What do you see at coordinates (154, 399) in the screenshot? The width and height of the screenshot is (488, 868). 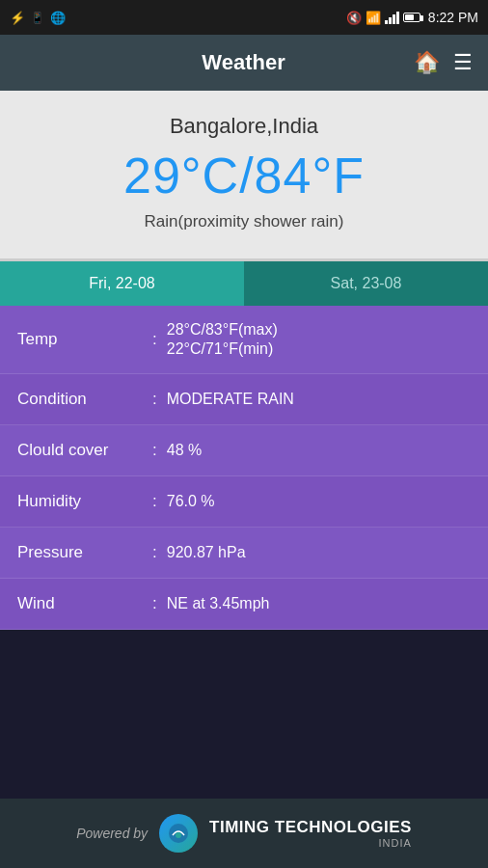 I see `row-sep-condition: :` at bounding box center [154, 399].